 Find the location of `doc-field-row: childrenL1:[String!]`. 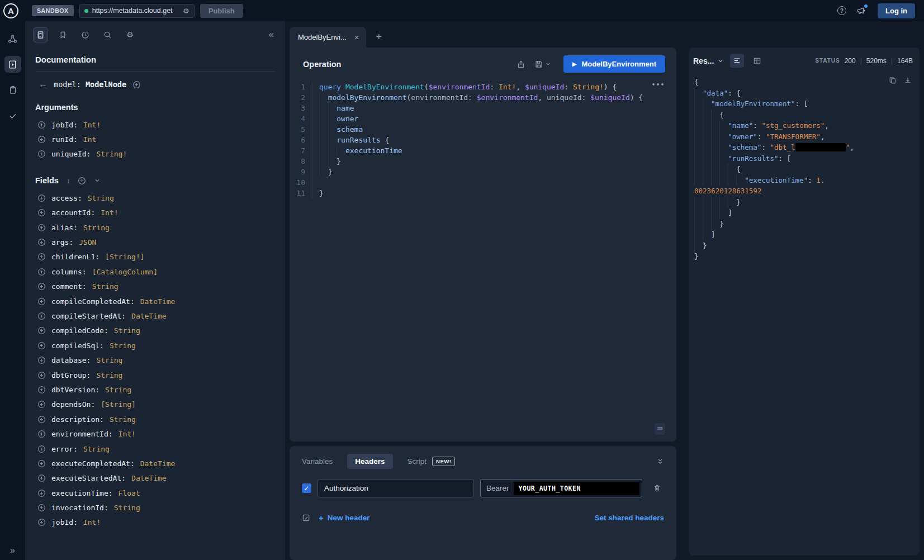

doc-field-row: childrenL1:[String!] is located at coordinates (155, 257).